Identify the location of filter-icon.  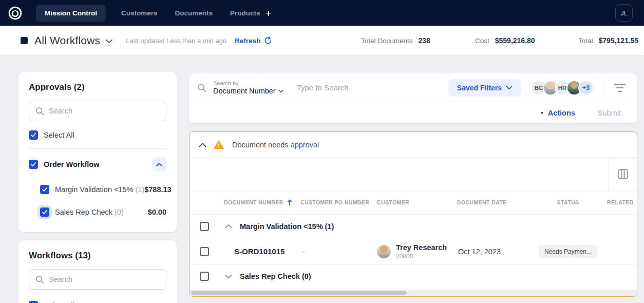
(620, 88).